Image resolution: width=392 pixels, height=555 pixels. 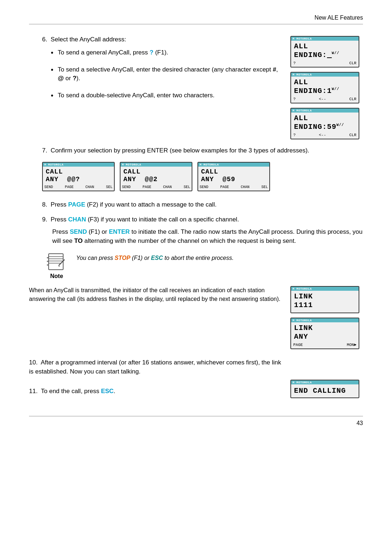 What do you see at coordinates (339, 18) in the screenshot?
I see `header-title: New ALE Features` at bounding box center [339, 18].